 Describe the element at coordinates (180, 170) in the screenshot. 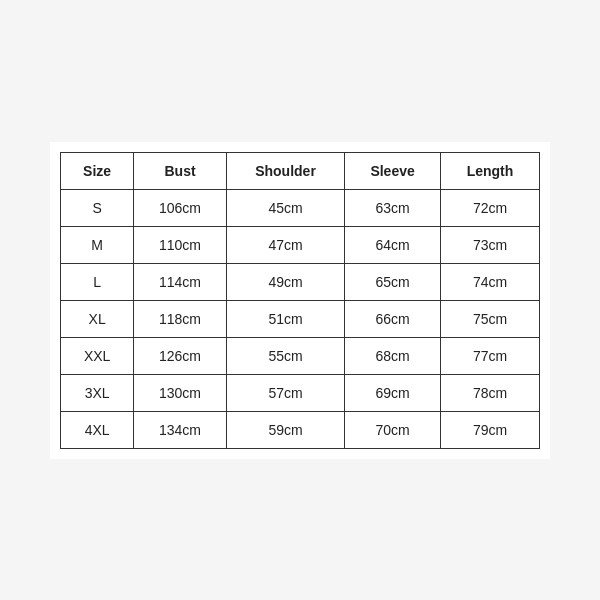

I see `header-cell-bust: Bust` at that location.